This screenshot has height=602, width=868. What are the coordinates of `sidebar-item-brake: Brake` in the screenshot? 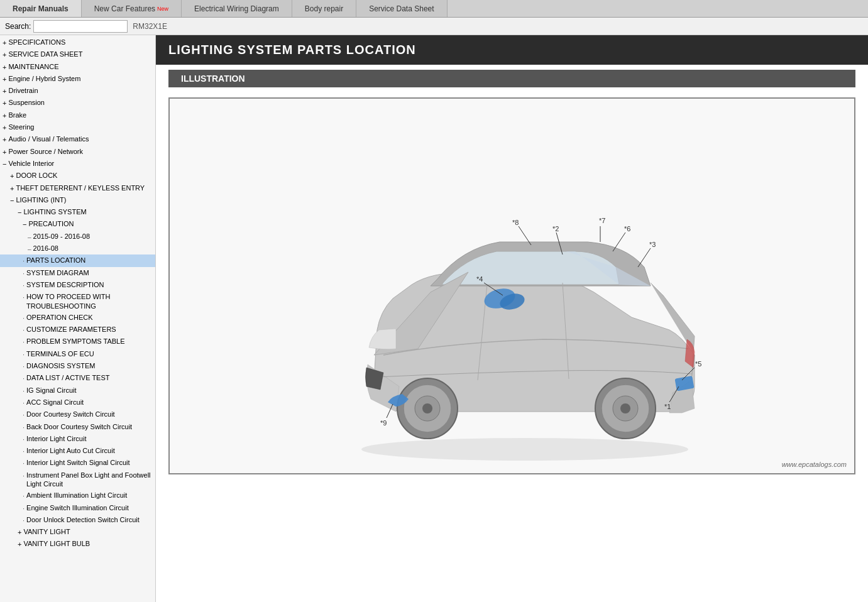 It's located at (78, 116).